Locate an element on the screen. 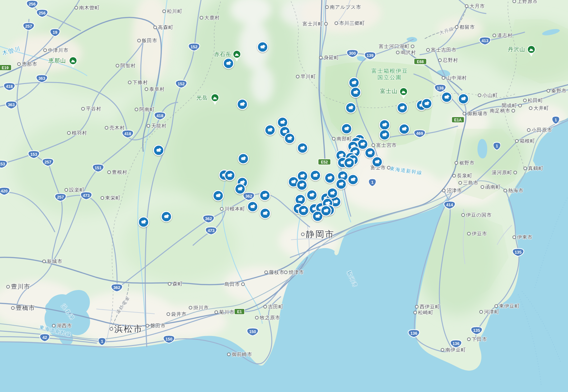 The height and width of the screenshot is (392, 568). city-label: 松田町 is located at coordinates (535, 100).